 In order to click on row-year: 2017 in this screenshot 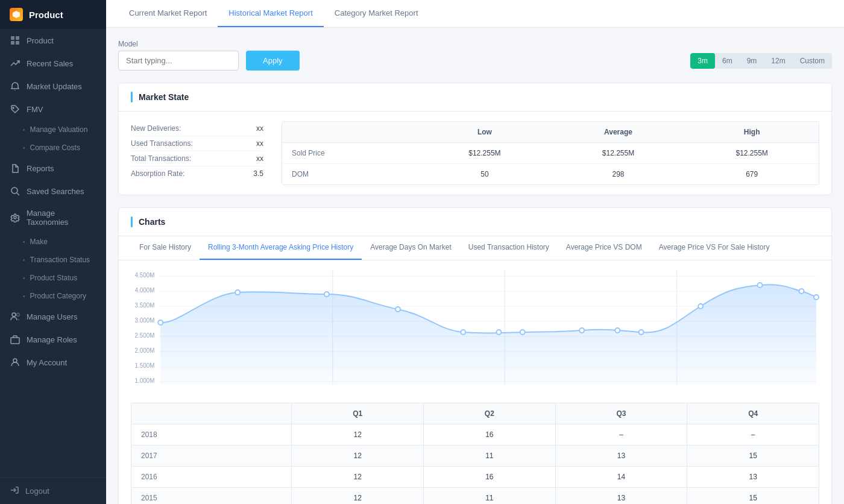, I will do `click(212, 456)`.